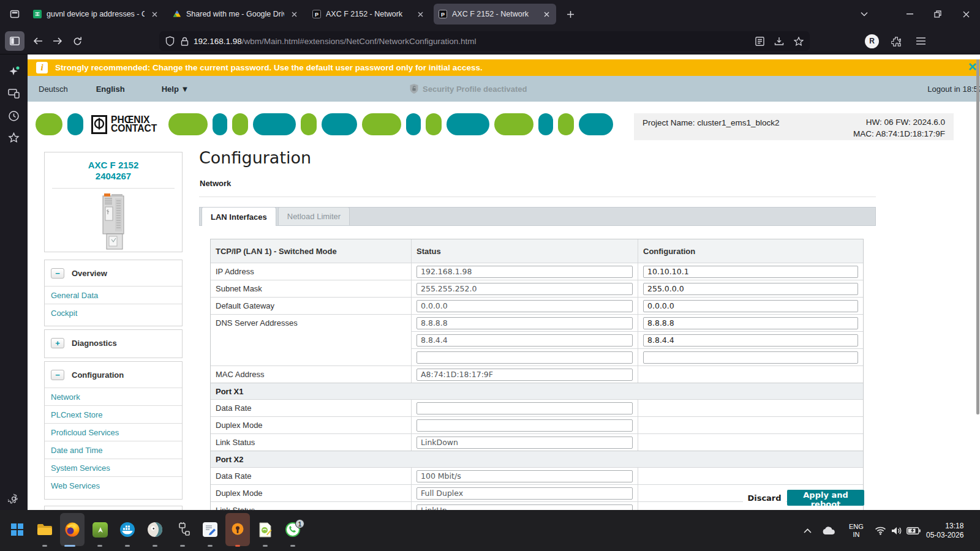 Image resolution: width=980 pixels, height=551 pixels. Describe the element at coordinates (314, 216) in the screenshot. I see `tab-netload-limiter: Netload Limiter` at that location.